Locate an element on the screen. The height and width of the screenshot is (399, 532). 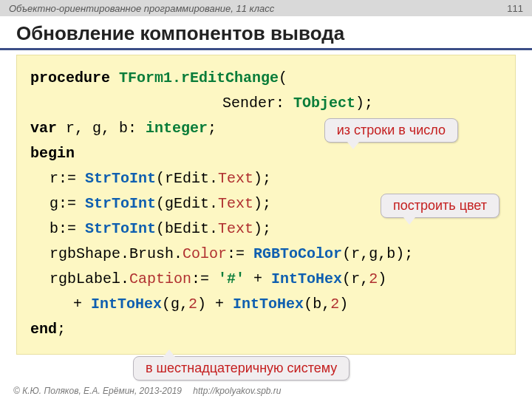
code-line: procedure TForm1.rEditChange( is located at coordinates (266, 78).